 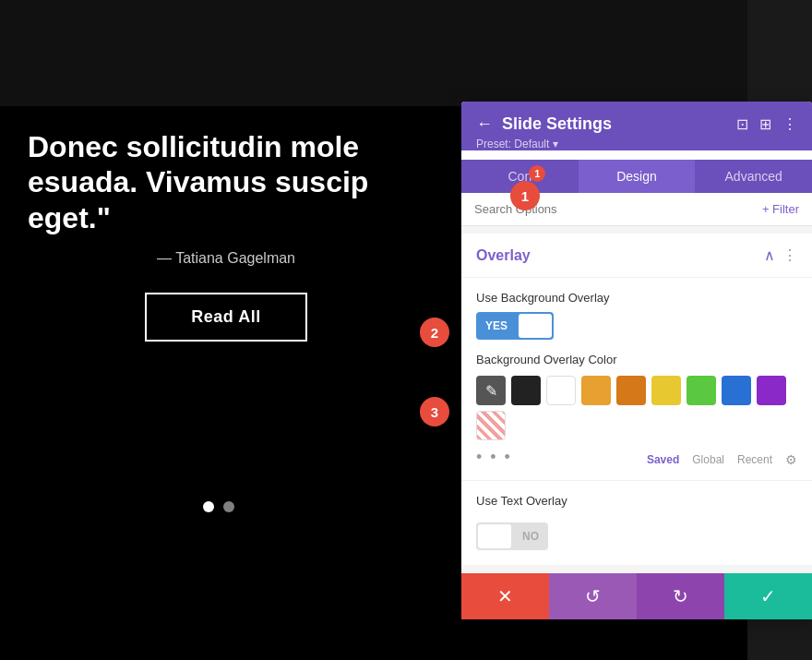 What do you see at coordinates (681, 596) in the screenshot?
I see `redo-button: ↻` at bounding box center [681, 596].